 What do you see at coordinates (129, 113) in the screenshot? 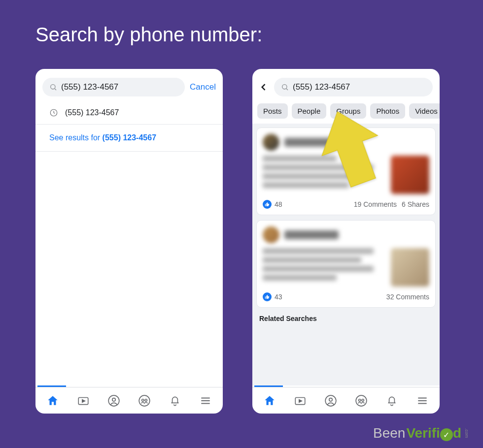
I see `search-history-item: (555) 123-4567` at bounding box center [129, 113].